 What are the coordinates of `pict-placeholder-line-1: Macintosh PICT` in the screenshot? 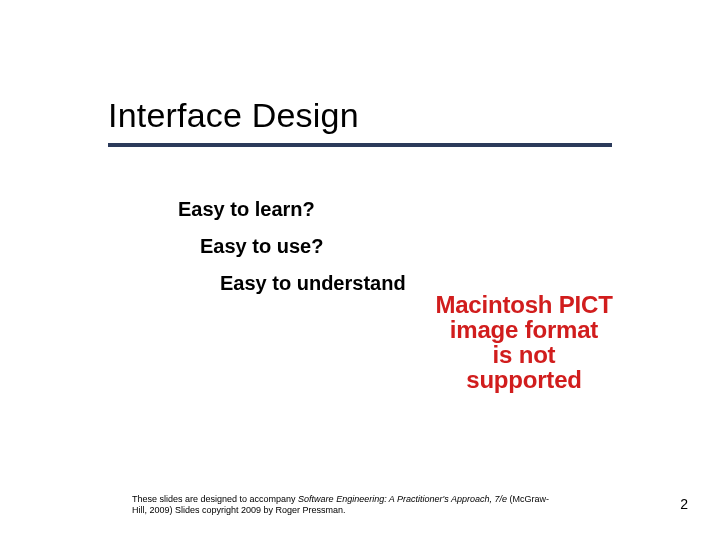 It's located at (524, 304).